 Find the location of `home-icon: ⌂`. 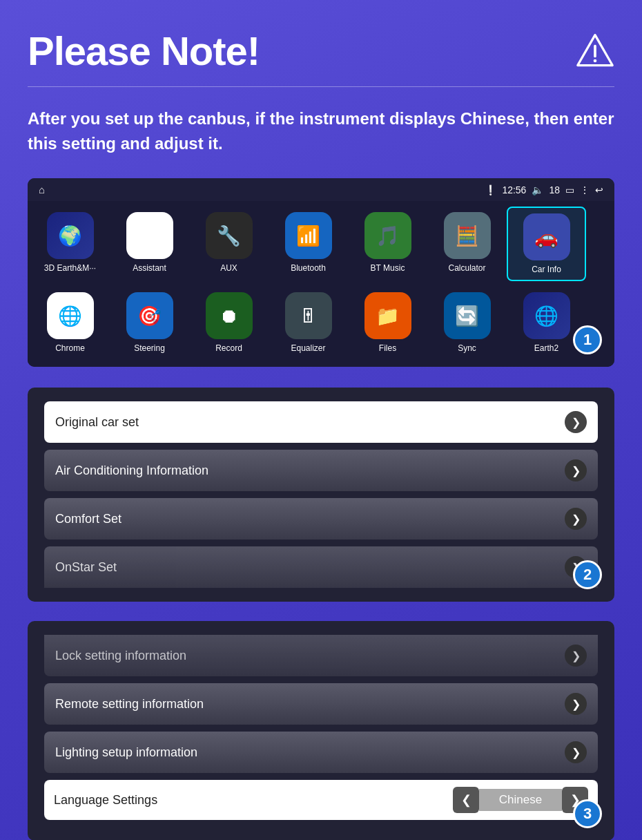

home-icon: ⌂ is located at coordinates (41, 189).